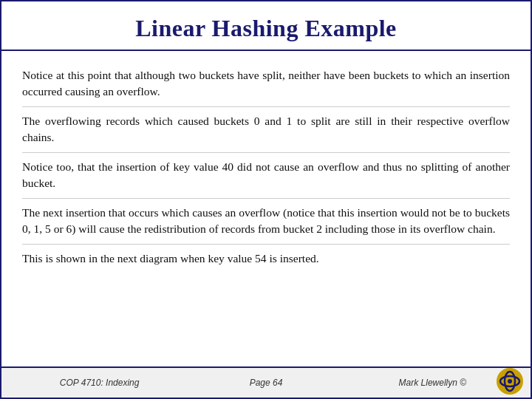 Image resolution: width=532 pixels, height=399 pixels. I want to click on paragraph-1: Notice at this point that although two b…, so click(266, 84).